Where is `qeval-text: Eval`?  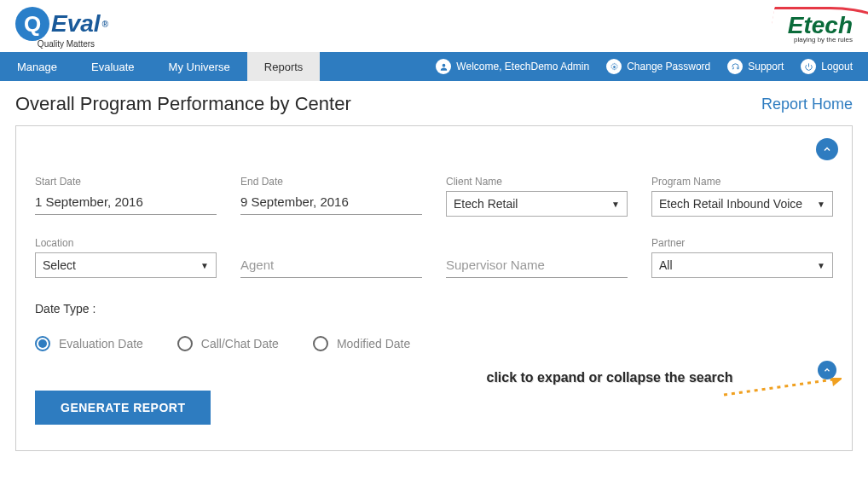
qeval-text: Eval is located at coordinates (76, 24).